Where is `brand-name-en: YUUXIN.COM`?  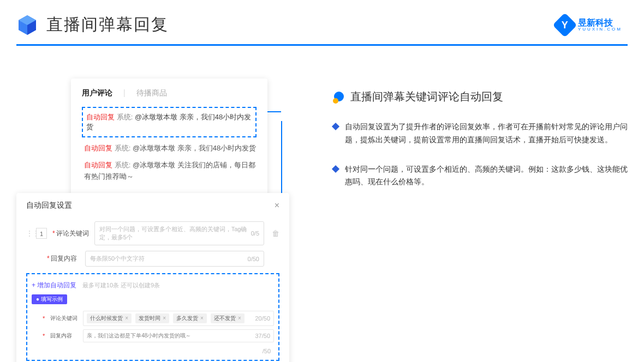
brand-name-en: YUUXIN.COM is located at coordinates (600, 29).